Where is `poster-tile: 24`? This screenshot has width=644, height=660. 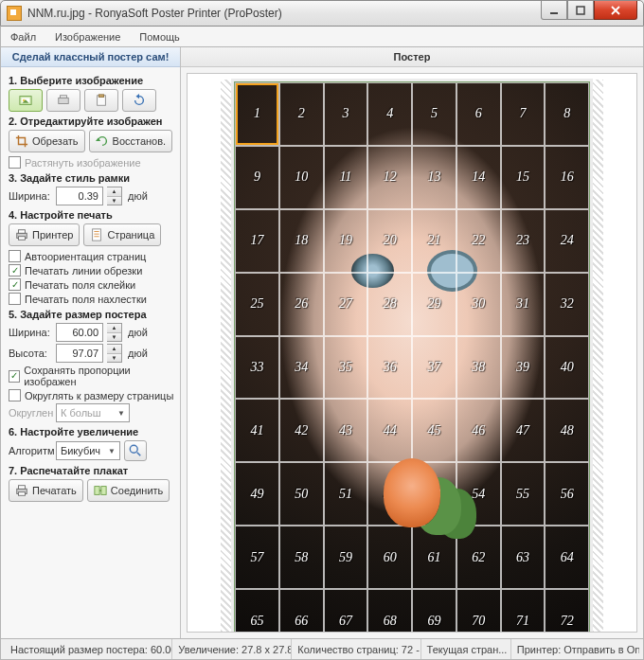
poster-tile: 24 is located at coordinates (566, 241).